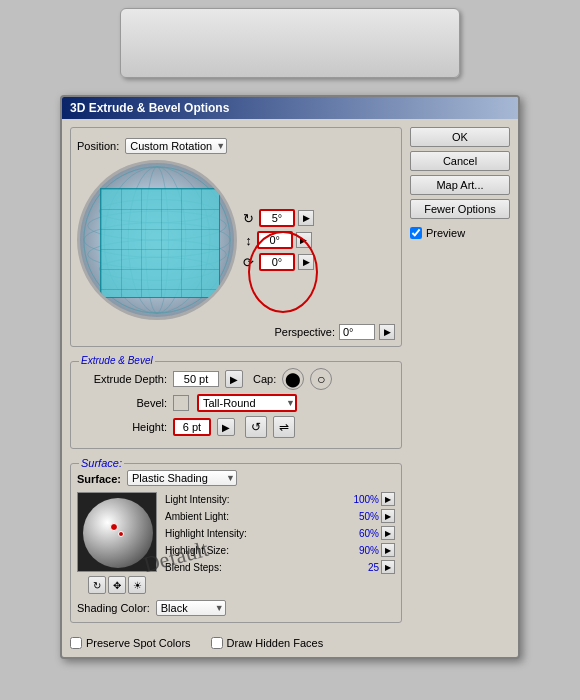 Image resolution: width=580 pixels, height=700 pixels. Describe the element at coordinates (236, 403) in the screenshot. I see `bevel-row: Bevel: Tall-Round ▼` at that location.